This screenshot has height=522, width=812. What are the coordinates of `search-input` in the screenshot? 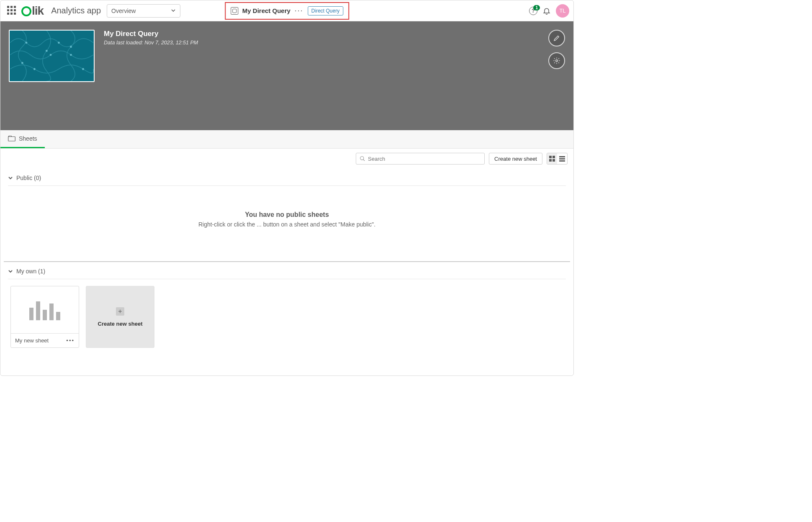 It's located at (424, 159).